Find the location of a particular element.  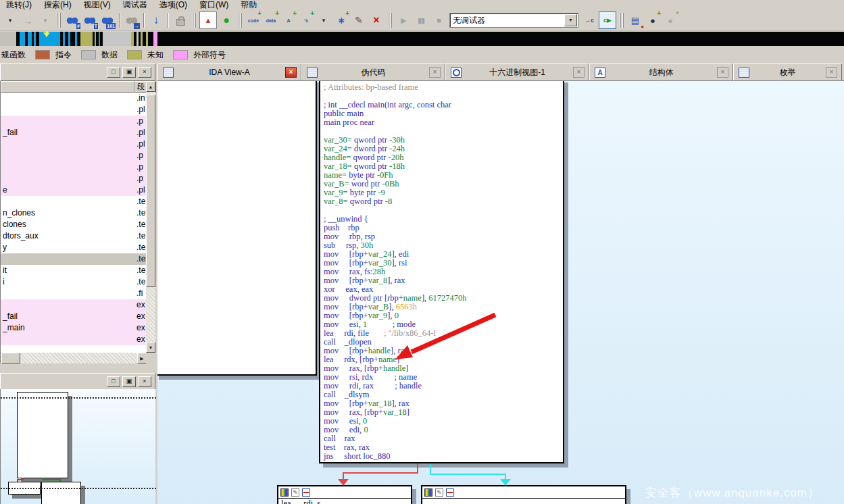

forward-history-caret-icon: ▾ is located at coordinates (45, 20).